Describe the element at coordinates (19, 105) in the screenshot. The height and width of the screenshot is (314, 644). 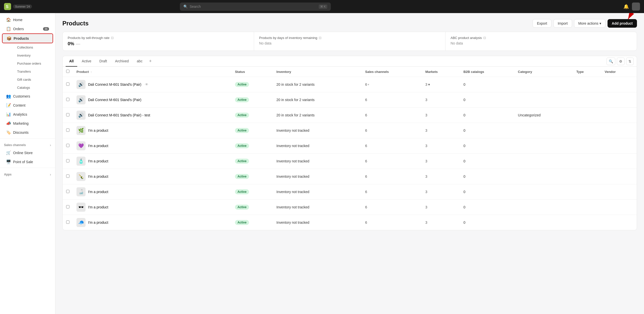
I see `sidebar-item-content-label: Content` at that location.